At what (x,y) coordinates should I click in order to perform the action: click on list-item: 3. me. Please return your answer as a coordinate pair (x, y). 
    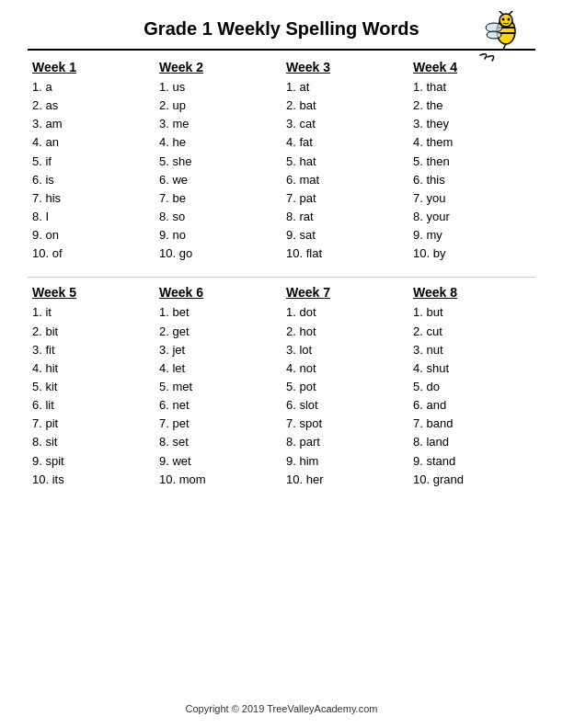
    Looking at the image, I should click on (218, 124).